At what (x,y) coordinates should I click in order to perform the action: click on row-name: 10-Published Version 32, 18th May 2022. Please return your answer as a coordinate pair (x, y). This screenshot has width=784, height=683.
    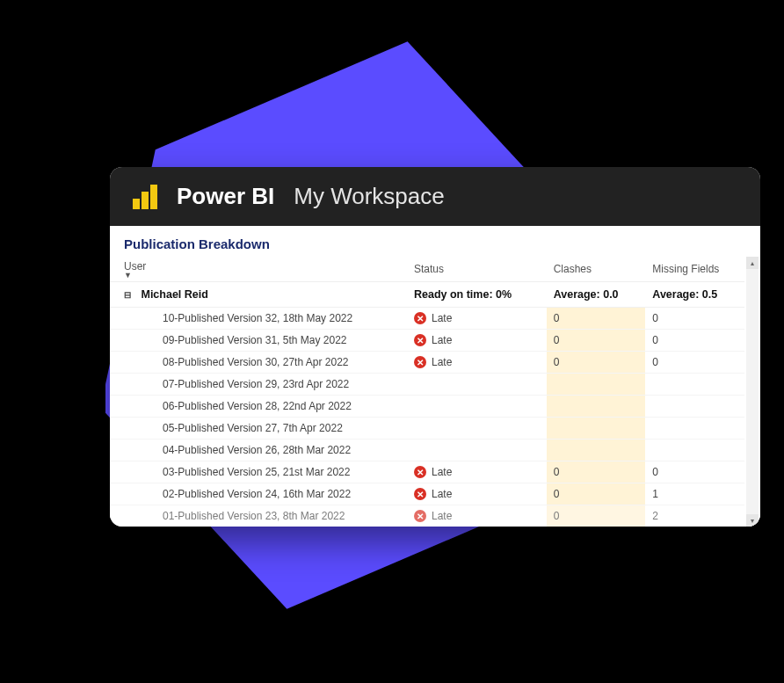
    Looking at the image, I should click on (258, 318).